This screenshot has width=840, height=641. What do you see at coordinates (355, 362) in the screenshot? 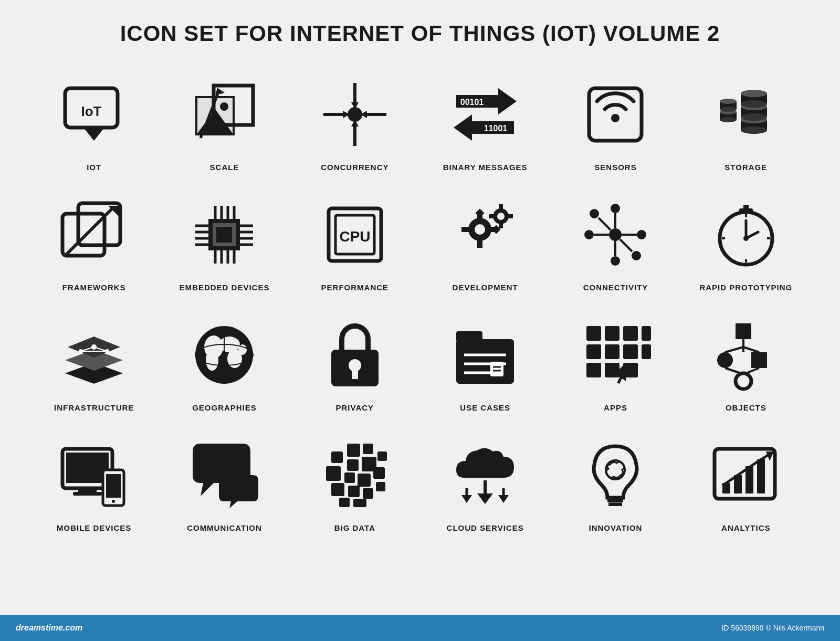
I see `list-item: PRIVACY` at bounding box center [355, 362].